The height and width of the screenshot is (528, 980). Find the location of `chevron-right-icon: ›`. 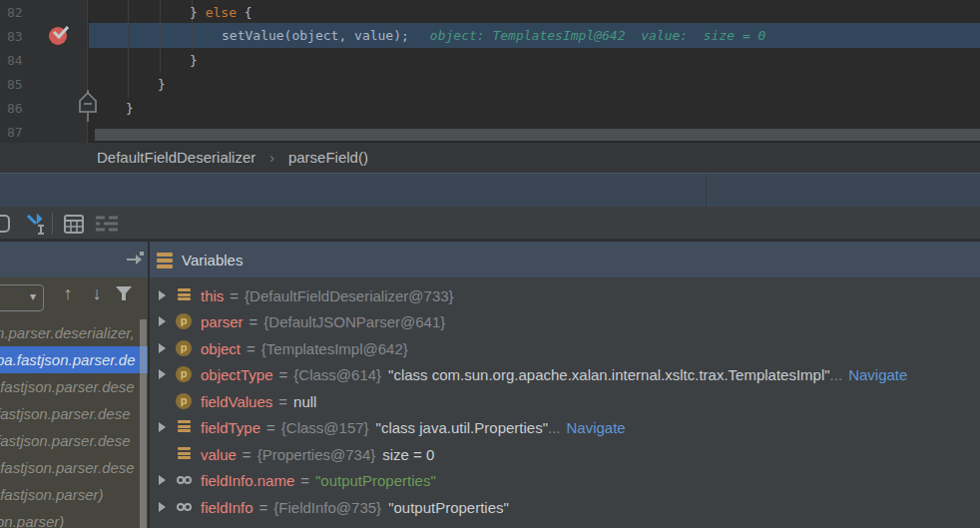

chevron-right-icon: › is located at coordinates (271, 158).